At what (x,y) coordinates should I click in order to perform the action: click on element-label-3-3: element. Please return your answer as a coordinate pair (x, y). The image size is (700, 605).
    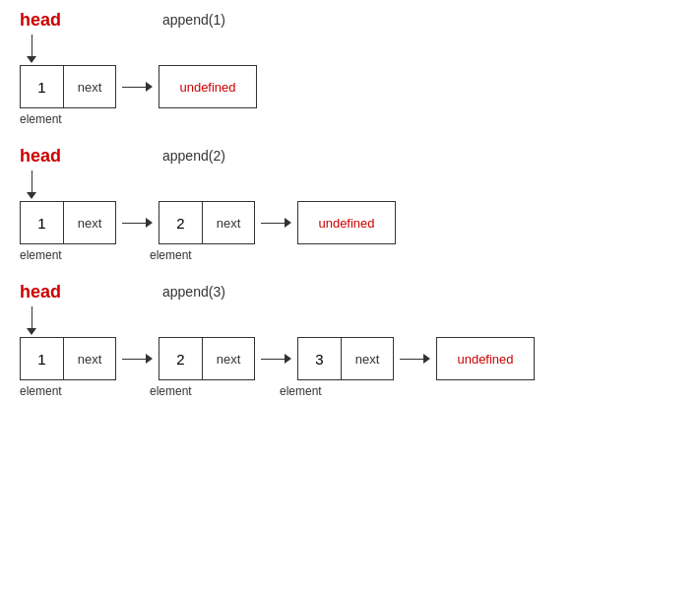
    Looking at the image, I should click on (327, 391).